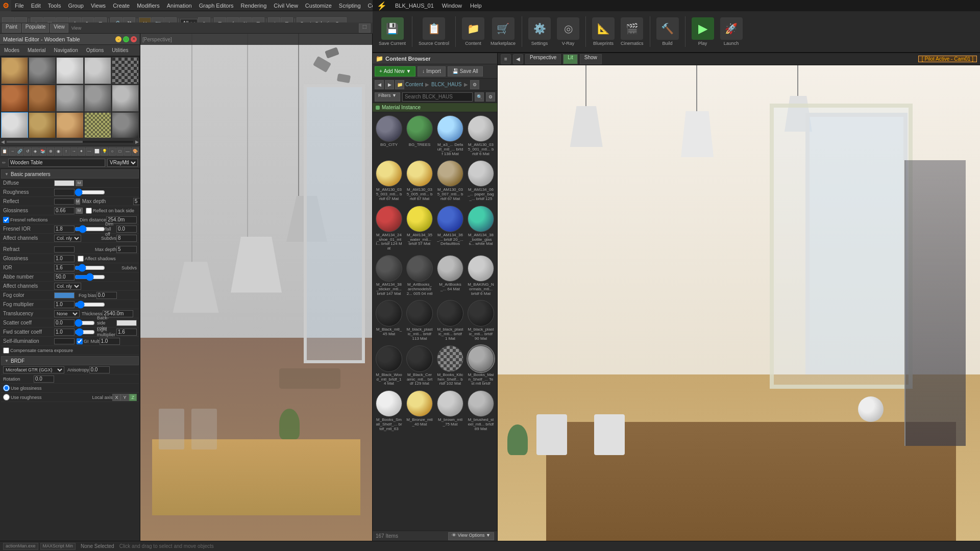  Describe the element at coordinates (473, 32) in the screenshot. I see `ue-content-btn: 📁 Content` at that location.